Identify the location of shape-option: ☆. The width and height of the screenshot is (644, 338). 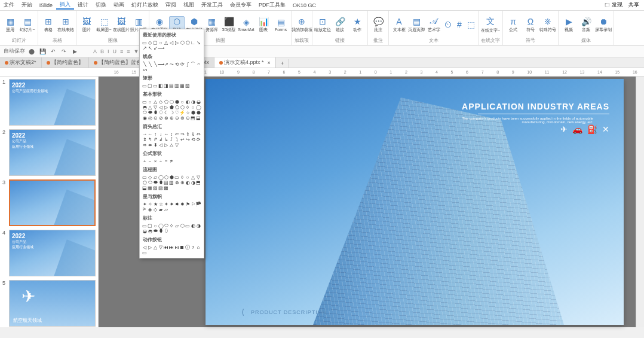
(161, 204).